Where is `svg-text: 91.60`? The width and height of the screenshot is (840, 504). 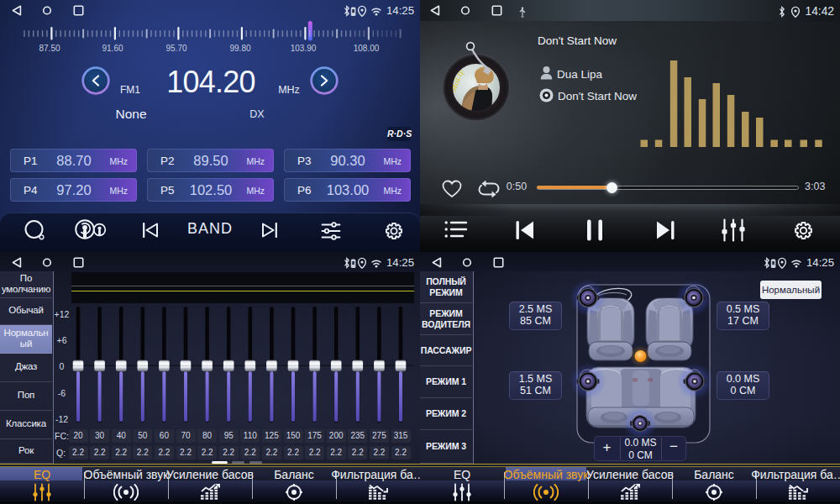
svg-text: 91.60 is located at coordinates (113, 49).